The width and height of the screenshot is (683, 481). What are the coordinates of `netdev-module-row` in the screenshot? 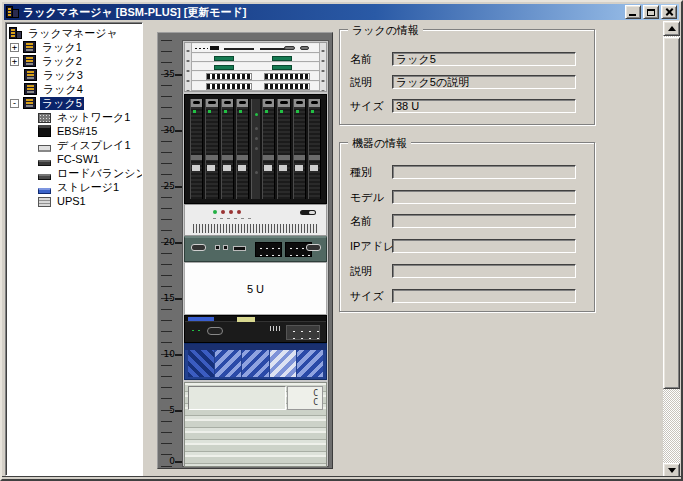 It's located at (256, 58).